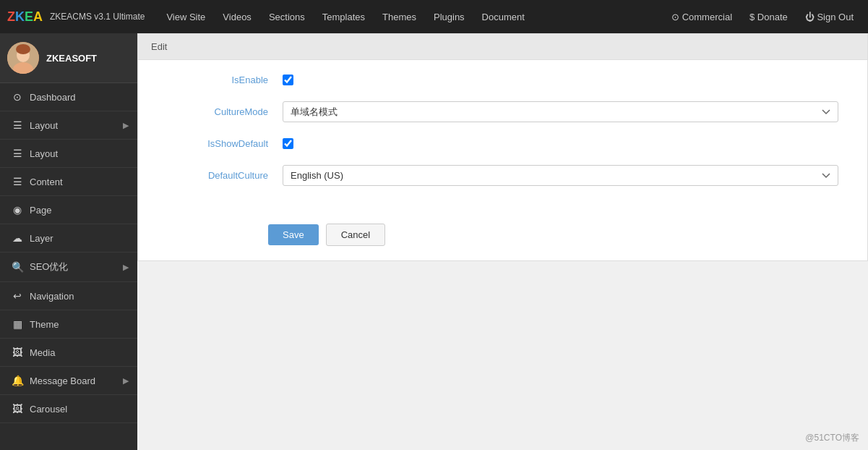 This screenshot has height=450, width=868. What do you see at coordinates (17, 324) in the screenshot?
I see `theme-icon: ▦` at bounding box center [17, 324].